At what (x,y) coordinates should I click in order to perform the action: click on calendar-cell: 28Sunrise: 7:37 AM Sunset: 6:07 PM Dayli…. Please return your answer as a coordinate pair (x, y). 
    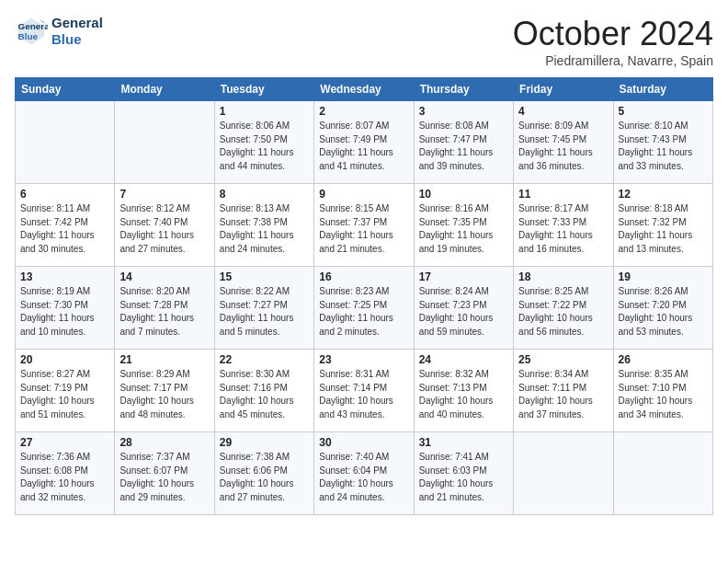
    Looking at the image, I should click on (165, 474).